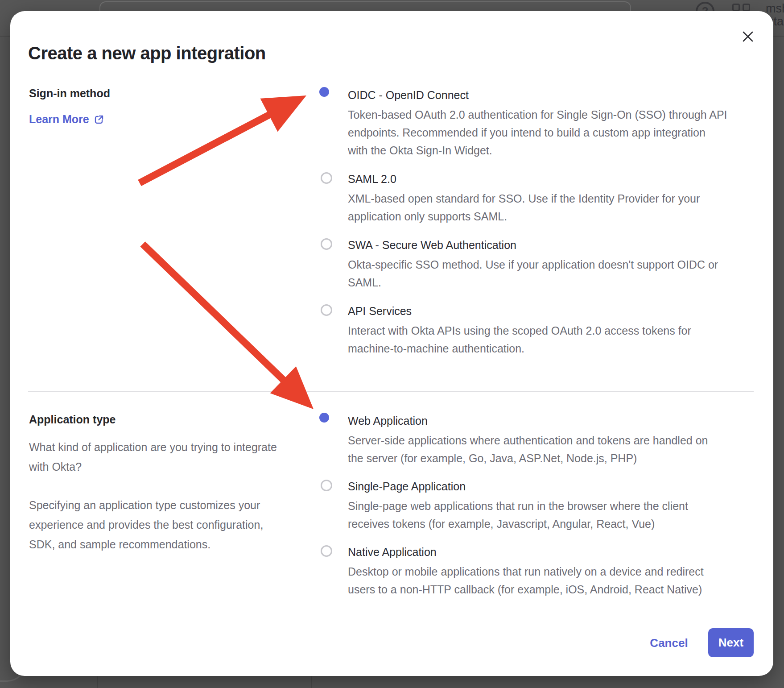 This screenshot has height=688, width=784. Describe the element at coordinates (59, 120) in the screenshot. I see `learn-more-label: Learn More` at that location.